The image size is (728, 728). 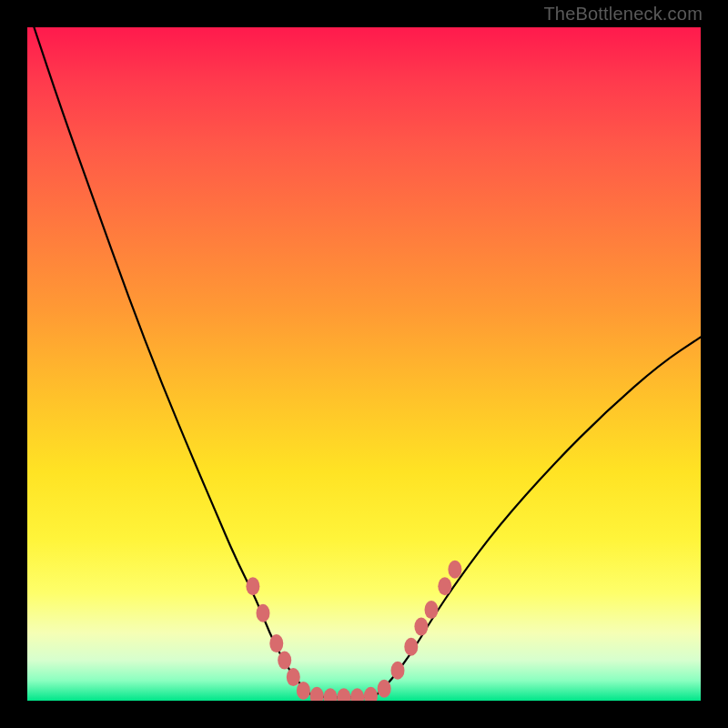 I want to click on marker-layer, so click(x=353, y=631).